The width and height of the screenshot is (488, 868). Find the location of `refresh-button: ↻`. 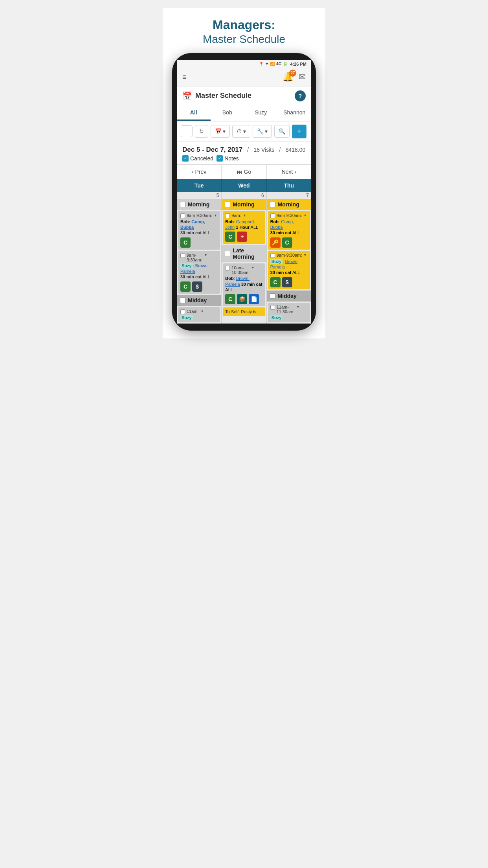

refresh-button: ↻ is located at coordinates (202, 131).